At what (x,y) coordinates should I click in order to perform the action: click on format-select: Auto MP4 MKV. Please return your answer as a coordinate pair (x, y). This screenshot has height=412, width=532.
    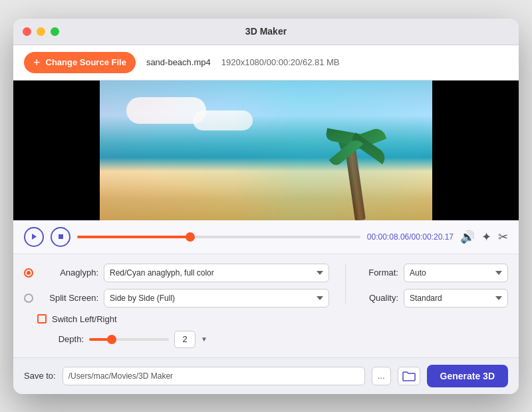
    Looking at the image, I should click on (456, 273).